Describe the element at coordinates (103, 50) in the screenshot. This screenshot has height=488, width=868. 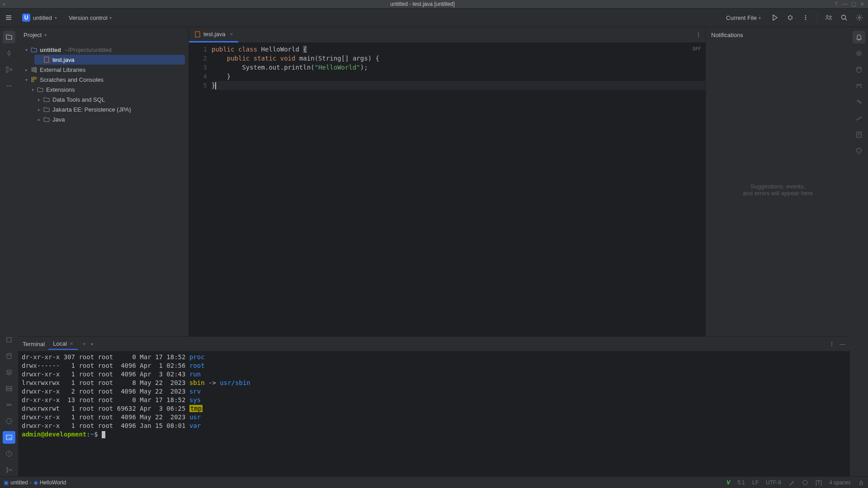
I see `project-root: ▾ untitled ~/Projects/untitled` at that location.